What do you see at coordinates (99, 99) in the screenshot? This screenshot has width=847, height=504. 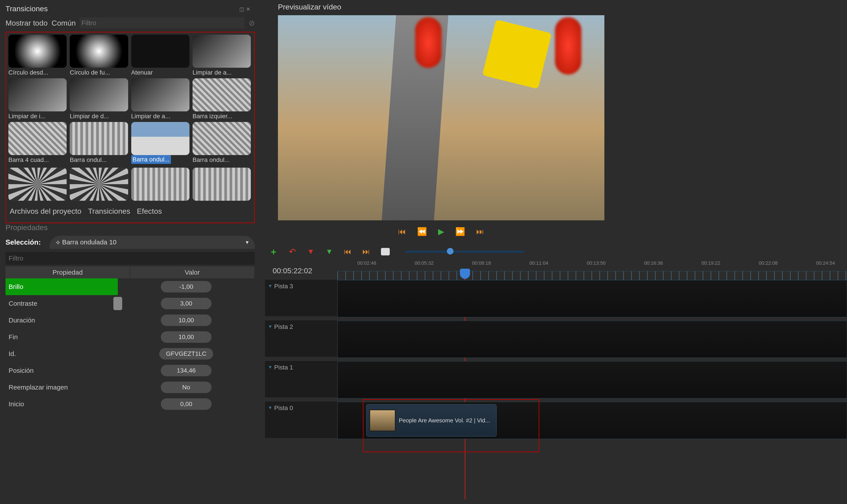 I see `transition-item: Limpiar de d...` at bounding box center [99, 99].